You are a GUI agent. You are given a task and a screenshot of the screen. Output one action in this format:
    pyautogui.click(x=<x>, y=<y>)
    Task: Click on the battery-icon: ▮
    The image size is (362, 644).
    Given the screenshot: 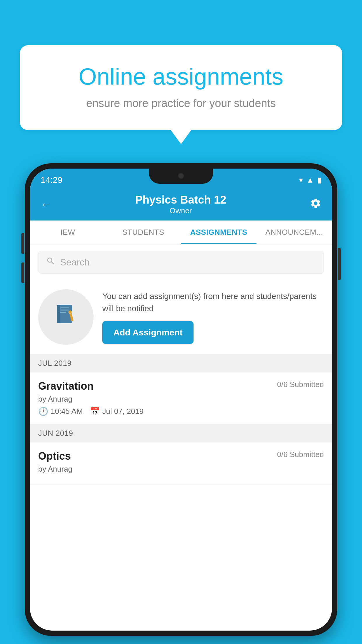 What is the action you would take?
    pyautogui.click(x=319, y=180)
    